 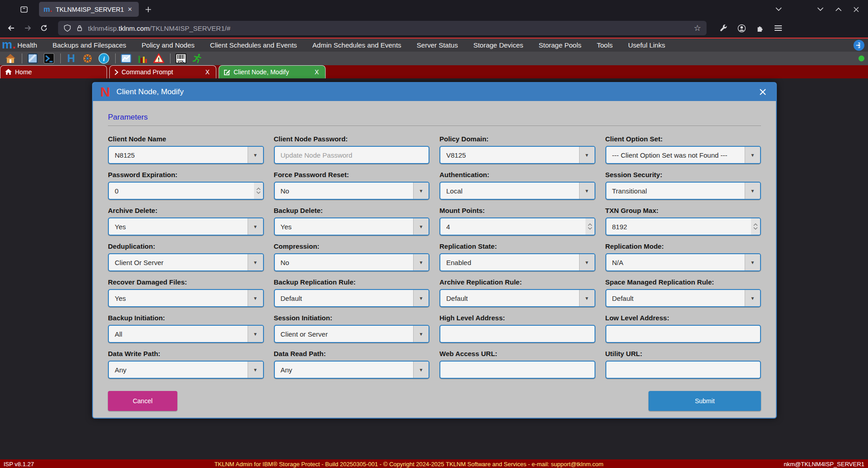 What do you see at coordinates (352, 298) in the screenshot?
I see `backup-replication-rule-select: Default▼` at bounding box center [352, 298].